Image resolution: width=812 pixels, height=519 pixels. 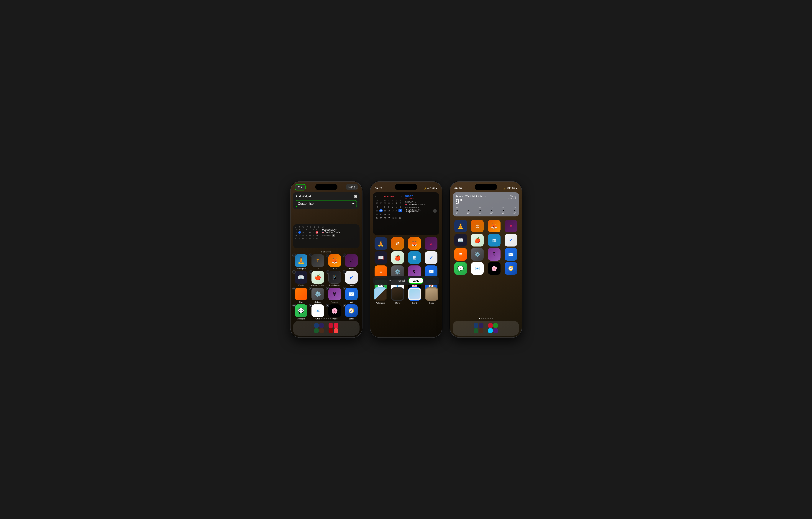 I want to click on calendar-widget-big: ‹ June 2024 › MTWTFSS 272829303112 34567…, so click(x=406, y=214).